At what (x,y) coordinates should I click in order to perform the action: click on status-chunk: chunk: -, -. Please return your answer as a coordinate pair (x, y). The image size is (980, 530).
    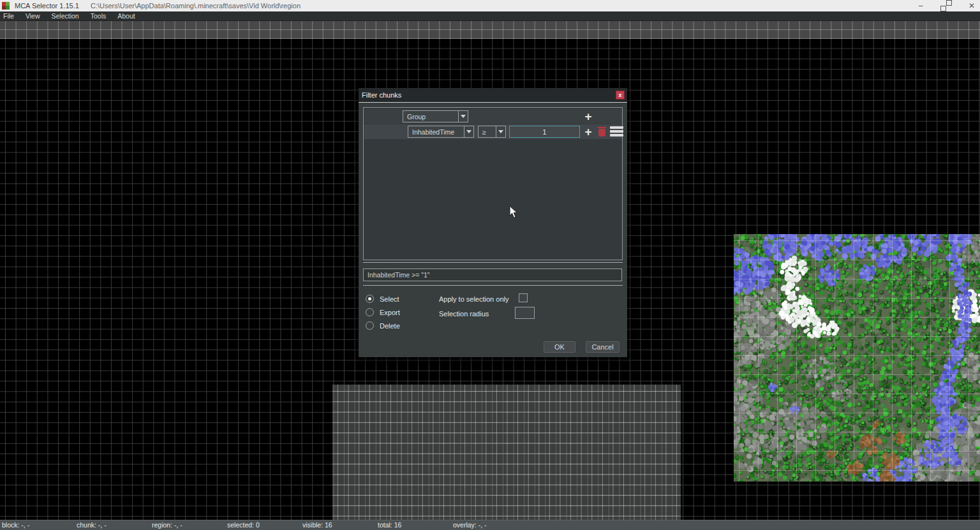
    Looking at the image, I should click on (92, 525).